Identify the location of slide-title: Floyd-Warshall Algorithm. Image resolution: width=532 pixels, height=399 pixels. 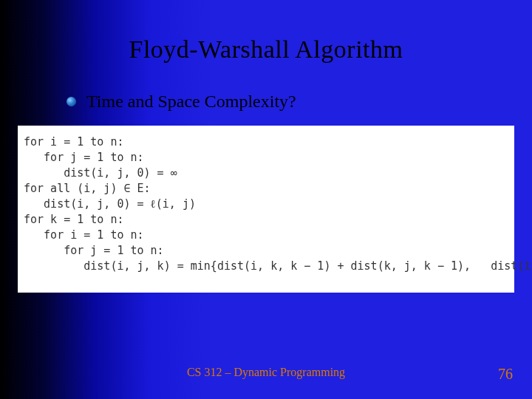
(266, 50).